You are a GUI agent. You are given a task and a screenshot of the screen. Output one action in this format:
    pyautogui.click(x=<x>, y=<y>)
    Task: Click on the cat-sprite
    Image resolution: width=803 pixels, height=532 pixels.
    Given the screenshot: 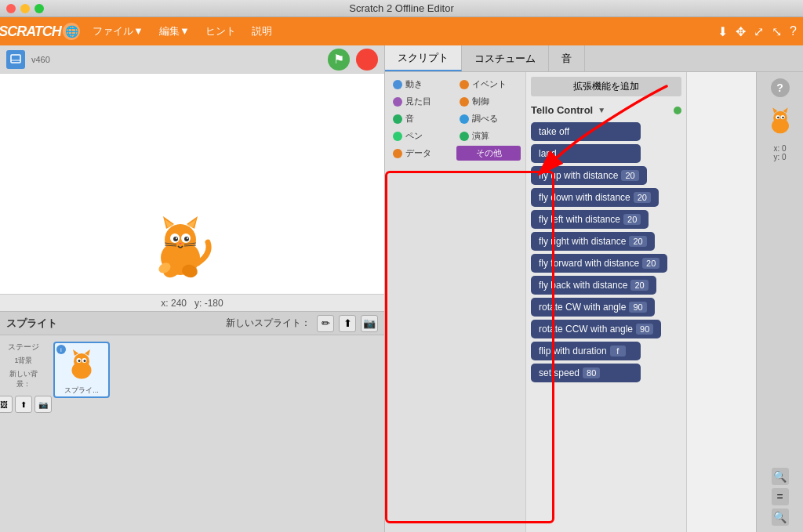 What is the action you would take?
    pyautogui.click(x=180, y=248)
    